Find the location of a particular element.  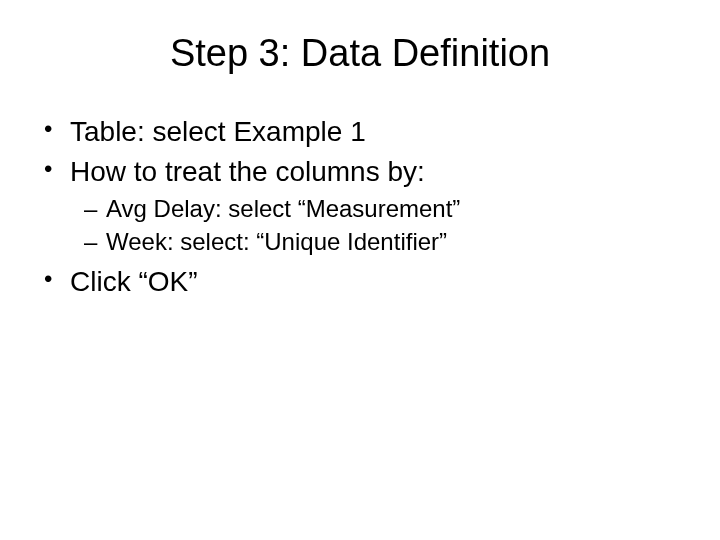

sub-bullet-avg-delay: Avg Delay: select “Measurement” is located at coordinates (387, 208).